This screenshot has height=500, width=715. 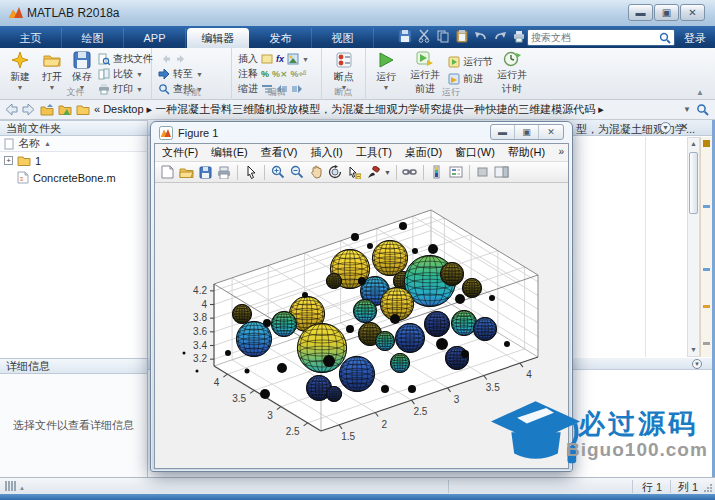 I want to click on doc-search-input, so click(x=595, y=38).